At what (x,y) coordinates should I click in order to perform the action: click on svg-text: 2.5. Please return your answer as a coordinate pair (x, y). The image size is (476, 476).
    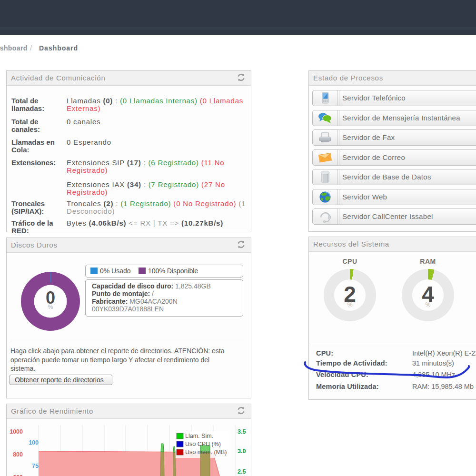
    Looking at the image, I should click on (242, 472).